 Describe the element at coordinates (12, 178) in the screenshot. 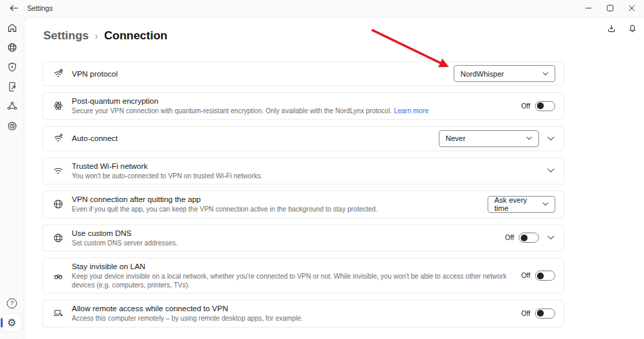

I see `sidebar: ? ⚙` at that location.